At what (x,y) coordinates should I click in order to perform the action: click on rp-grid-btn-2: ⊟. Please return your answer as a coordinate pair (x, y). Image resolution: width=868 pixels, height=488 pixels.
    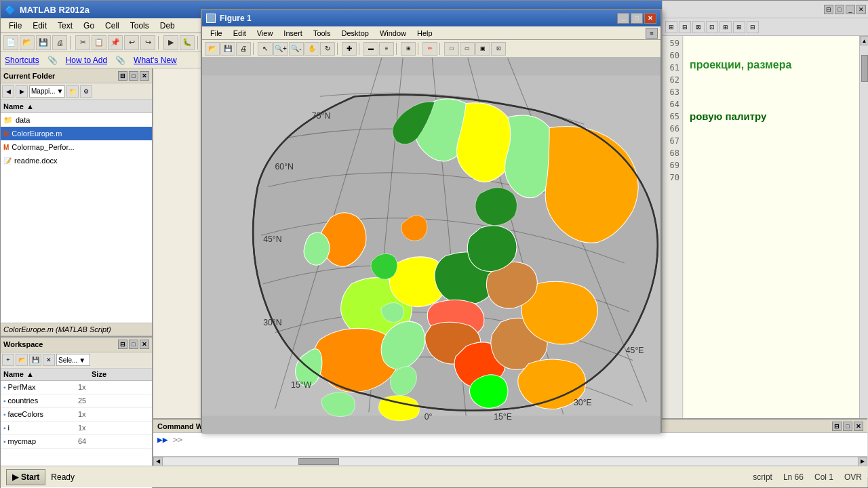
    Looking at the image, I should click on (685, 27).